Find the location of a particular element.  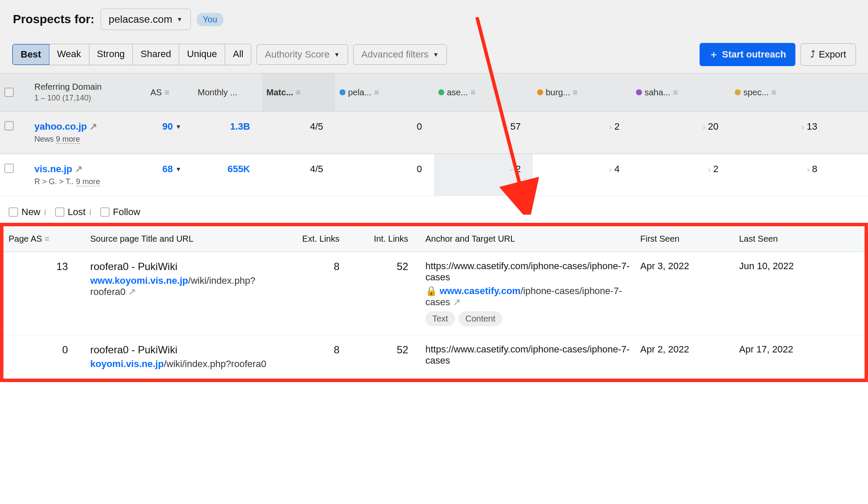

follow-filter: Follow is located at coordinates (120, 212).